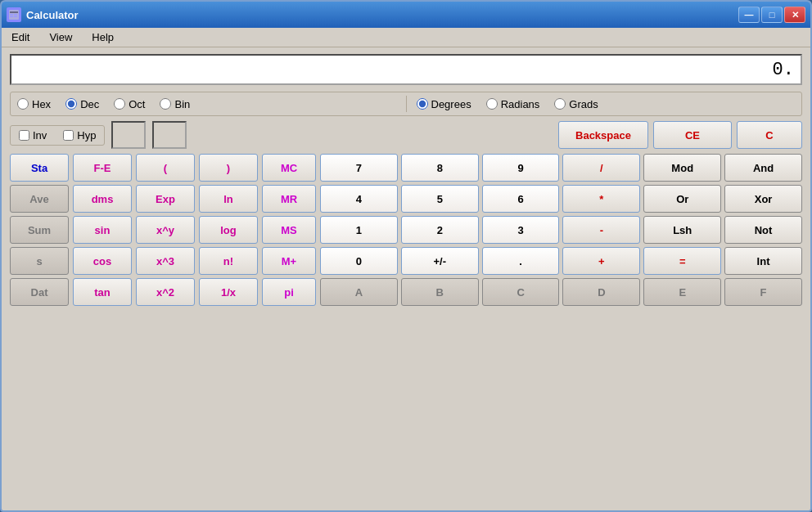 This screenshot has width=812, height=512. Describe the element at coordinates (359, 199) in the screenshot. I see `n4-button: 4` at that location.